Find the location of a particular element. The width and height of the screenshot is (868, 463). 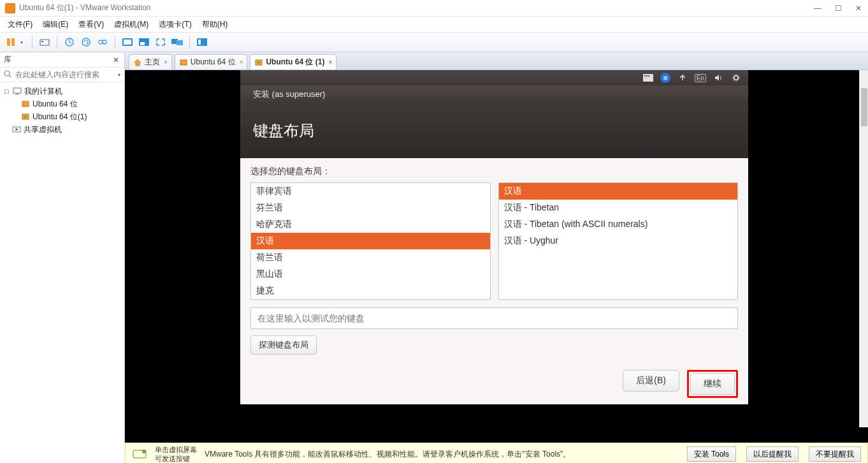

keyboard-test-input is located at coordinates (495, 318).